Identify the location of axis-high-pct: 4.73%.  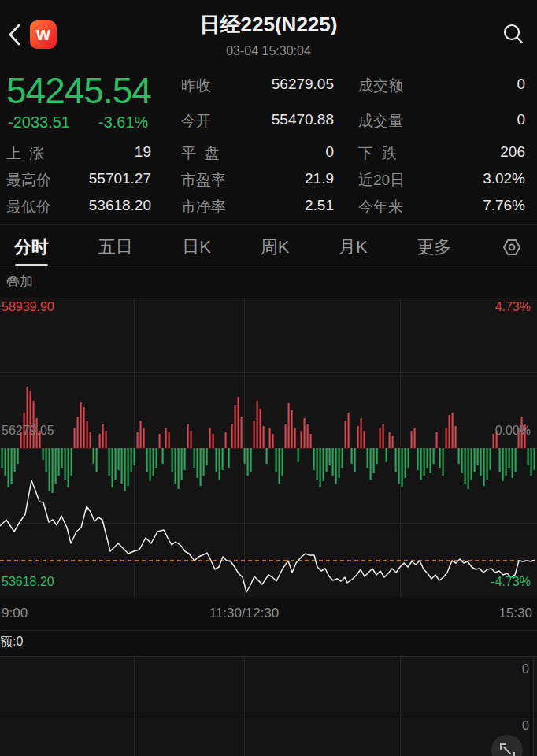
(513, 307).